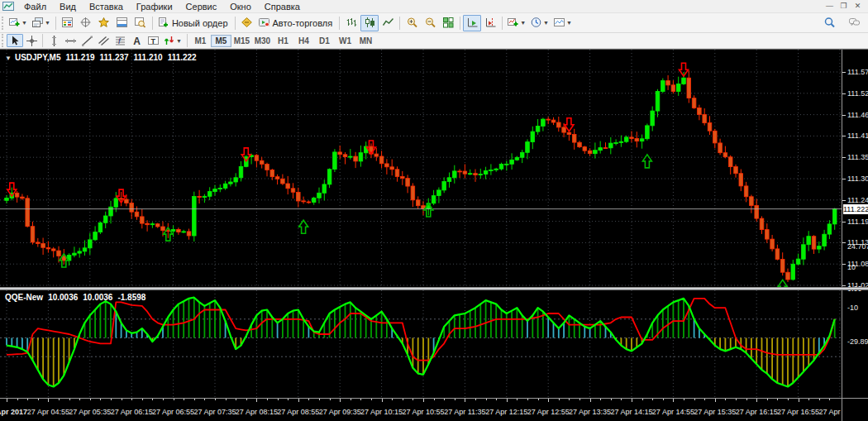 The width and height of the screenshot is (868, 421). What do you see at coordinates (490, 23) in the screenshot?
I see `chart-shift-button` at bounding box center [490, 23].